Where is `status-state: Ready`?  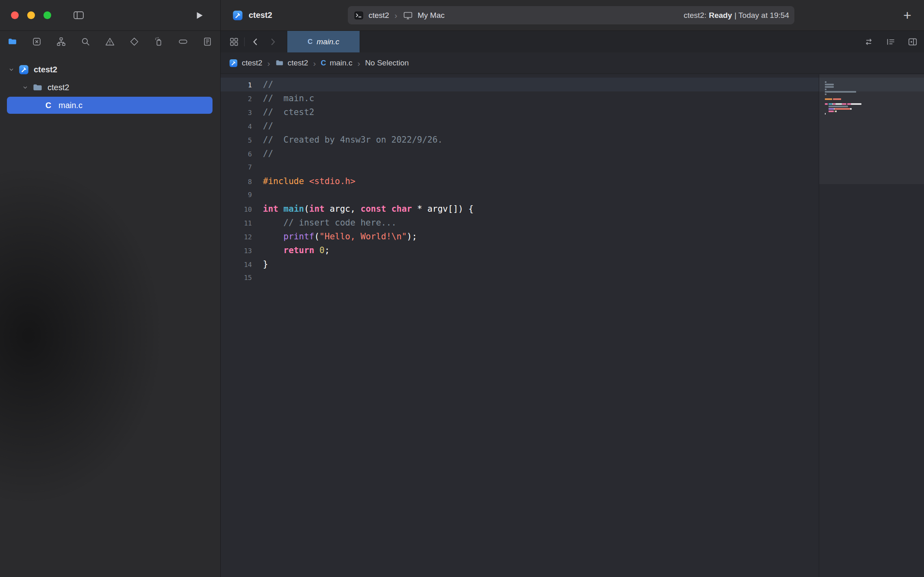 status-state: Ready is located at coordinates (720, 15).